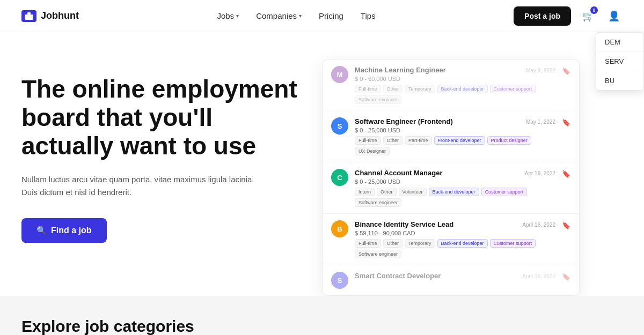  Describe the element at coordinates (455, 146) in the screenshot. I see `job-tags: Full-timeOtherPart-timeFront-end develop…` at that location.